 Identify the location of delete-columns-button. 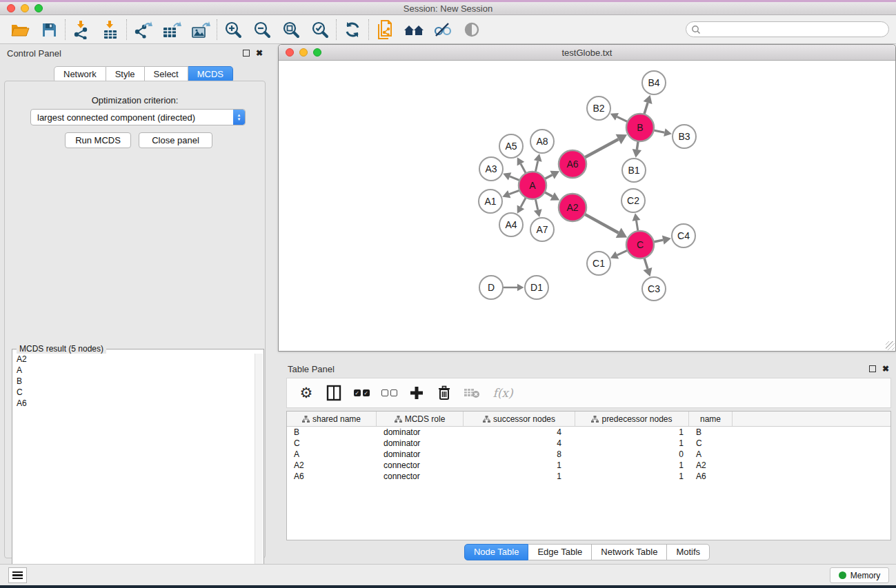
(444, 393).